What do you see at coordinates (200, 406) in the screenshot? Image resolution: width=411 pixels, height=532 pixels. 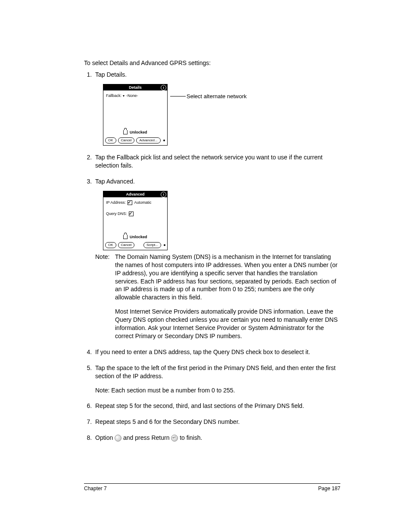 I see `step-text: Repeat step 5 for the second, third, and…` at bounding box center [200, 406].